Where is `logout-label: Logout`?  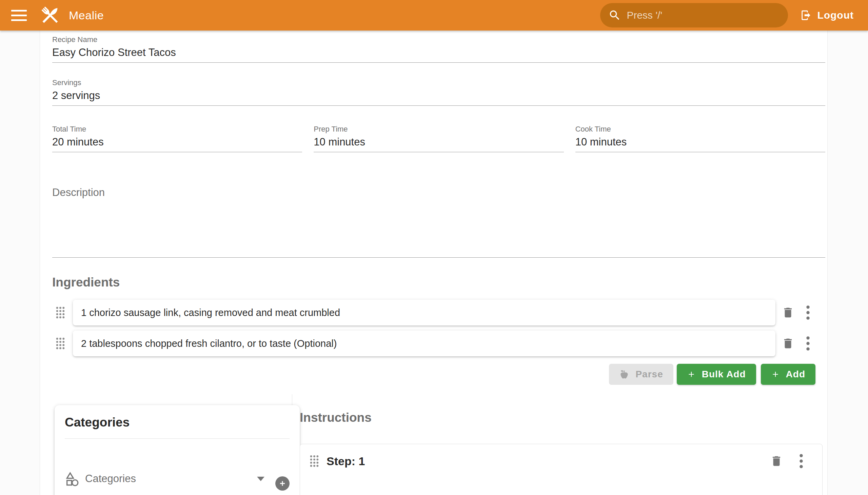
logout-label: Logout is located at coordinates (835, 15).